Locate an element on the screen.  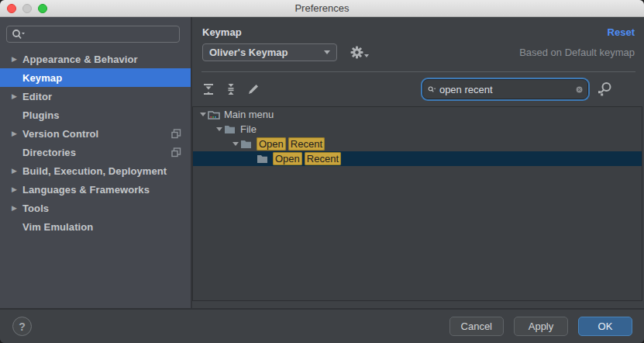
sidebar-item-label: Directories is located at coordinates (50, 152).